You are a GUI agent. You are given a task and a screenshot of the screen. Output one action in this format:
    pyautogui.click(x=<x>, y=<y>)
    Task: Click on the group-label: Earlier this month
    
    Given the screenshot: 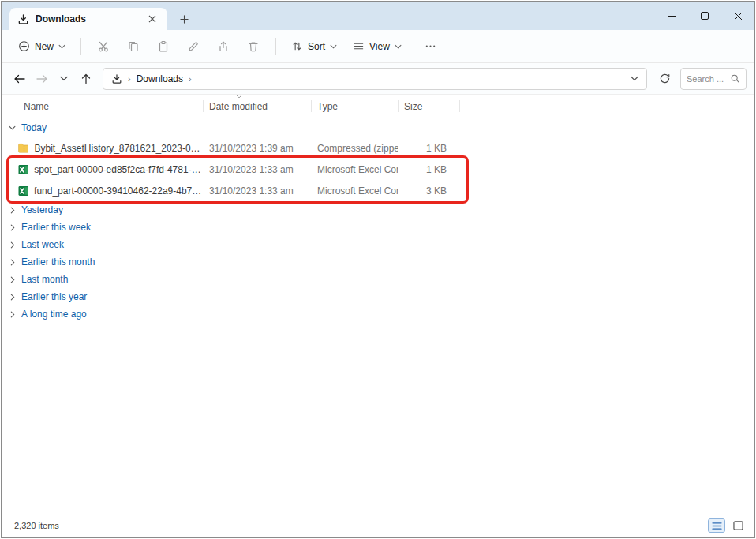 What is the action you would take?
    pyautogui.click(x=58, y=262)
    